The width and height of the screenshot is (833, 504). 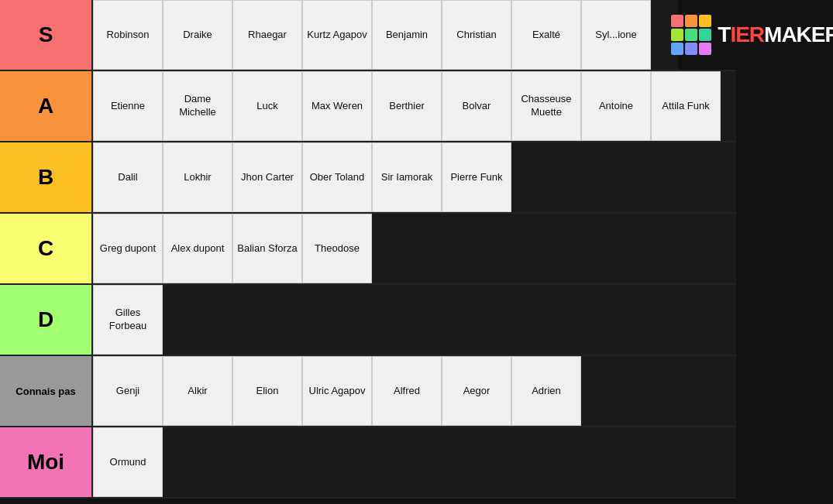 I want to click on tier-item: Elion, so click(x=267, y=391).